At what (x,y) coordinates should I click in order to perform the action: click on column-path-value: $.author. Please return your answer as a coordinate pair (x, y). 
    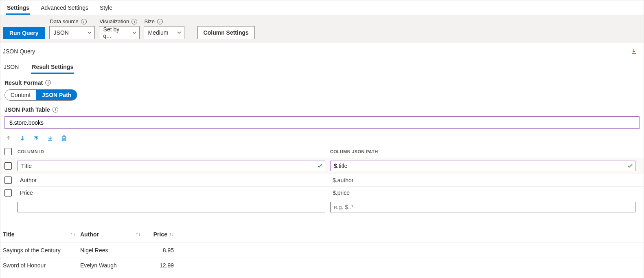
    Looking at the image, I should click on (342, 180).